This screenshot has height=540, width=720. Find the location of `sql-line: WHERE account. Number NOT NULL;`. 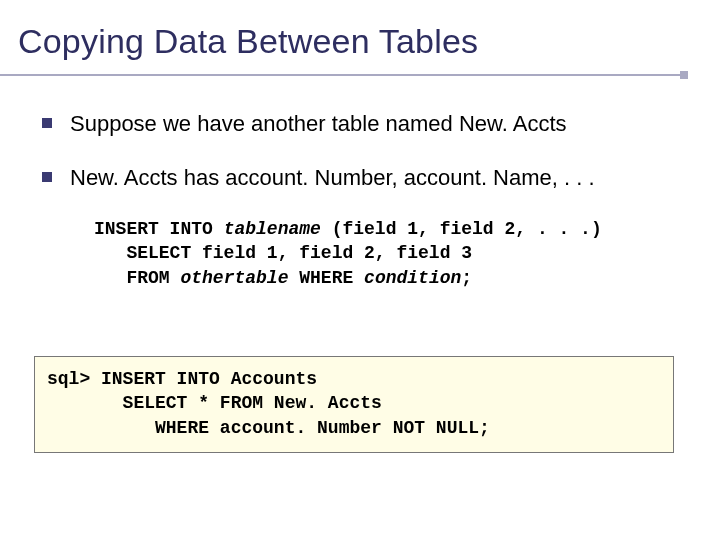

sql-line: WHERE account. Number NOT NULL; is located at coordinates (268, 428).